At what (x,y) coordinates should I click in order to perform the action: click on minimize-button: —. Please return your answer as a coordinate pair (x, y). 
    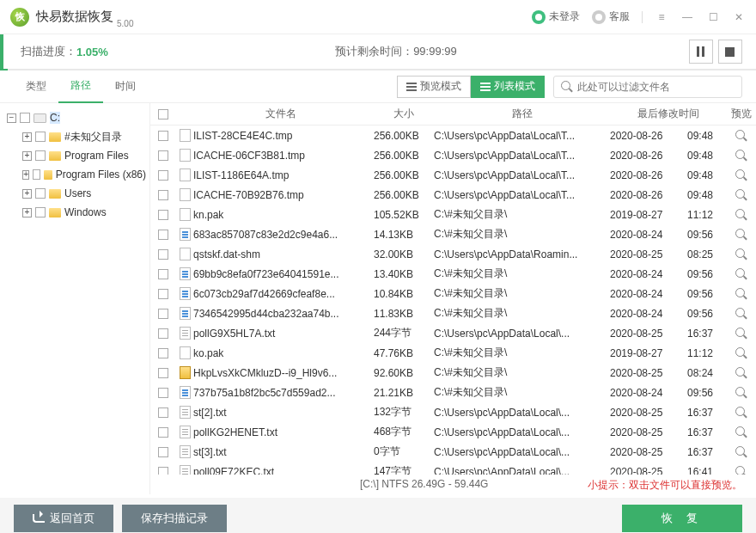
    Looking at the image, I should click on (687, 17).